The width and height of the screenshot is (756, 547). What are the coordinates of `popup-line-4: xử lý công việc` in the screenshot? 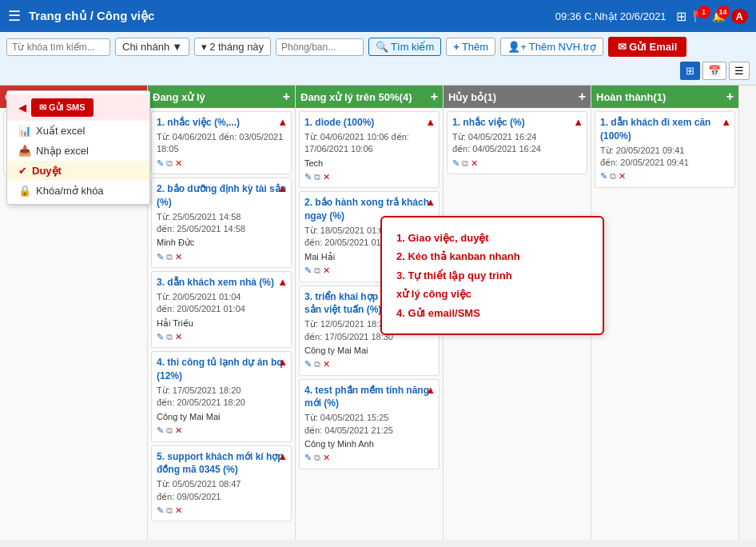 It's located at (492, 294).